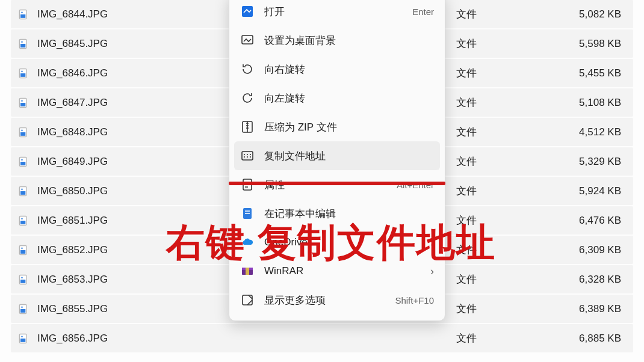 This screenshot has height=362, width=644. I want to click on show-more-icon, so click(247, 300).